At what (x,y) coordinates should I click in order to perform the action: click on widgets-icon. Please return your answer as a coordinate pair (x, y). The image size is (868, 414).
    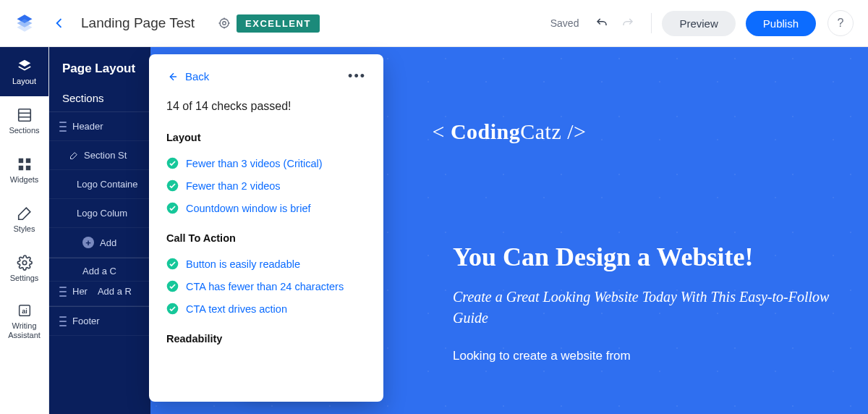
    Looking at the image, I should click on (25, 164).